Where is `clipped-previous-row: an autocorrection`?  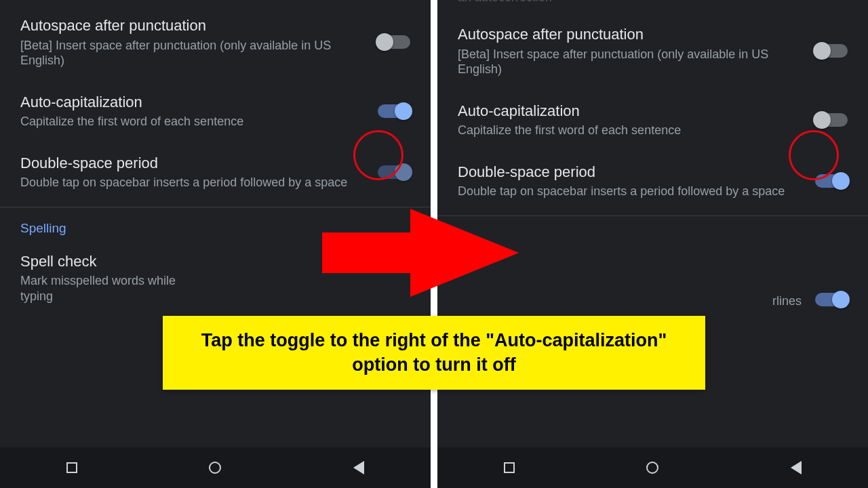
clipped-previous-row: an autocorrection is located at coordinates (652, 4).